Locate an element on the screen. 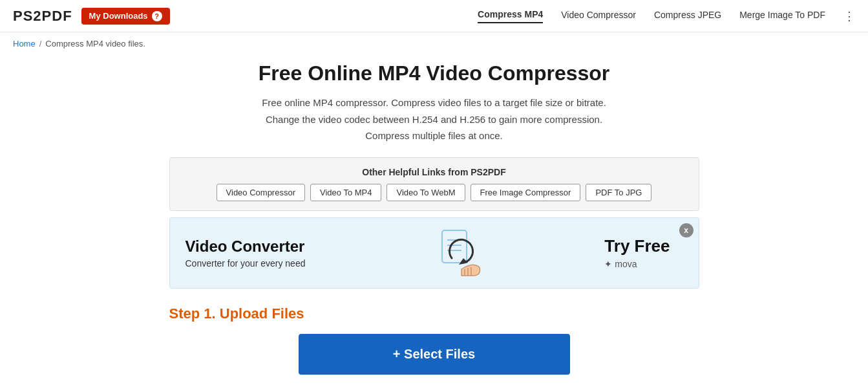  nav-item-compress-jpeg: Compress JPEG is located at coordinates (688, 16).